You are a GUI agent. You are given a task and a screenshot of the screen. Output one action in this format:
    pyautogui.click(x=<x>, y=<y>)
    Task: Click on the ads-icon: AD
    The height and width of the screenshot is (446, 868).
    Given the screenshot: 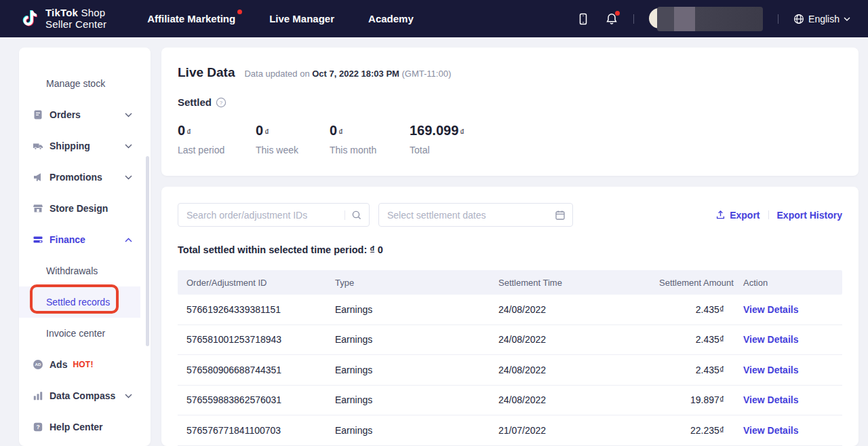 What is the action you would take?
    pyautogui.click(x=38, y=365)
    